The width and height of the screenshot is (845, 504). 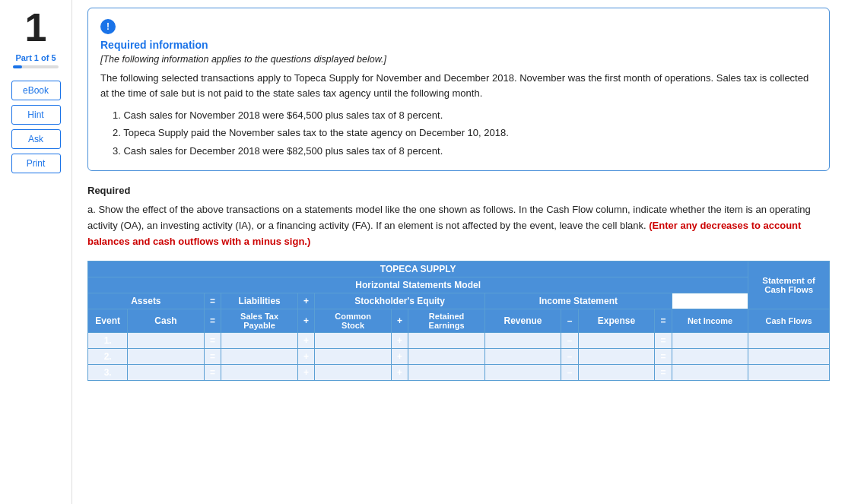 I want to click on print-button: Print, so click(x=37, y=163).